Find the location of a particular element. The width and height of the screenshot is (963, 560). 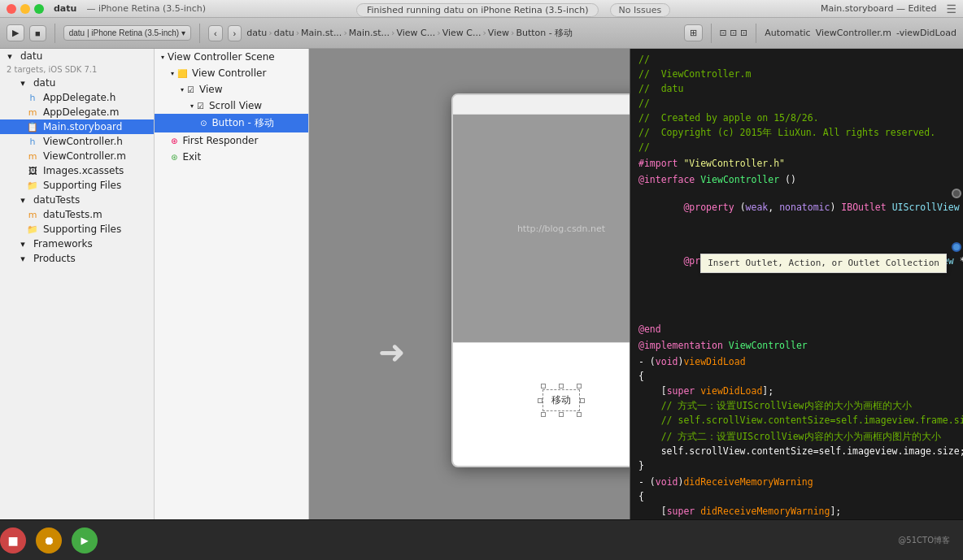

sidebar-item-appdelegate-h: h AppDelegate.h is located at coordinates (76, 98).